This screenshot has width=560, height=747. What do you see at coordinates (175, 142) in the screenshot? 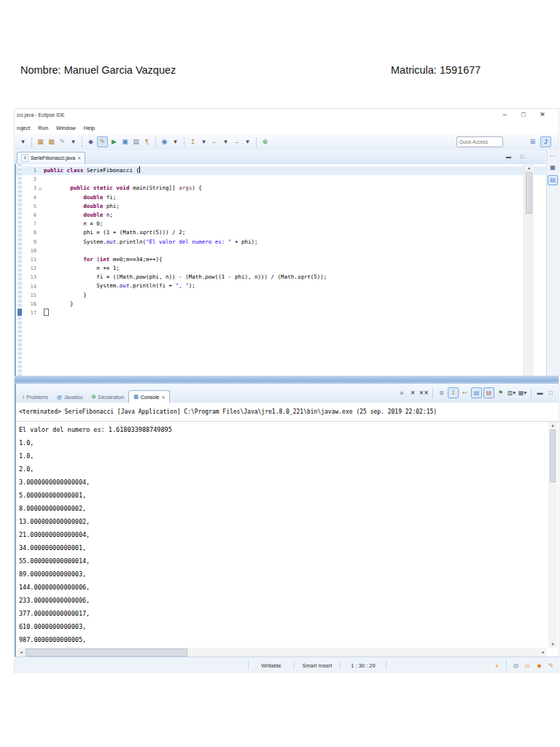
I see `search-dropdown: ▾` at bounding box center [175, 142].